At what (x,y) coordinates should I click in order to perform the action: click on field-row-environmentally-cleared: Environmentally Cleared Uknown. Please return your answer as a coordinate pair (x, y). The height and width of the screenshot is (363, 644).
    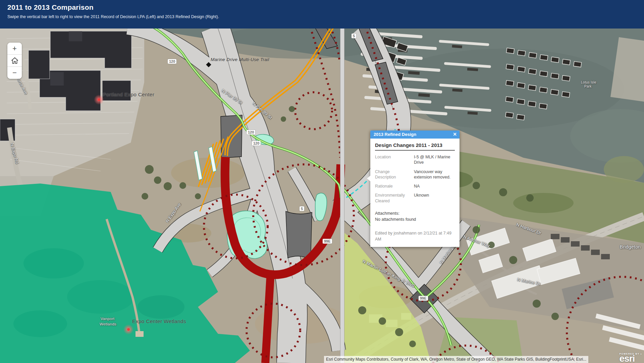
    Looking at the image, I should click on (415, 198).